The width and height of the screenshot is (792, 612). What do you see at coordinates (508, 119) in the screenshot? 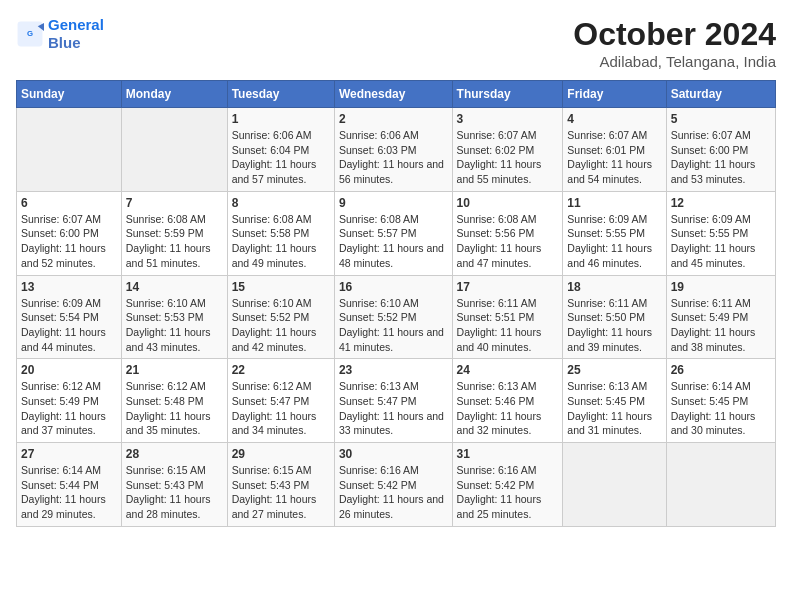
I see `day-number: 3` at bounding box center [508, 119].